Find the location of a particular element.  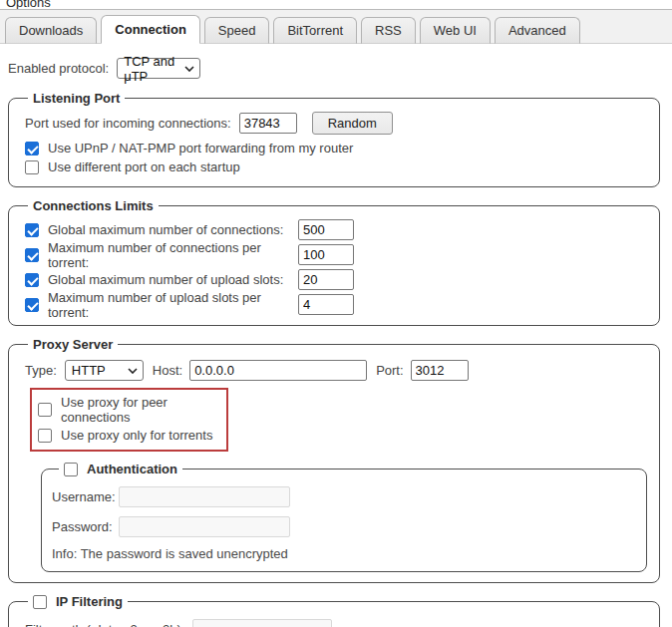

global-connections-checkbox is located at coordinates (32, 230).